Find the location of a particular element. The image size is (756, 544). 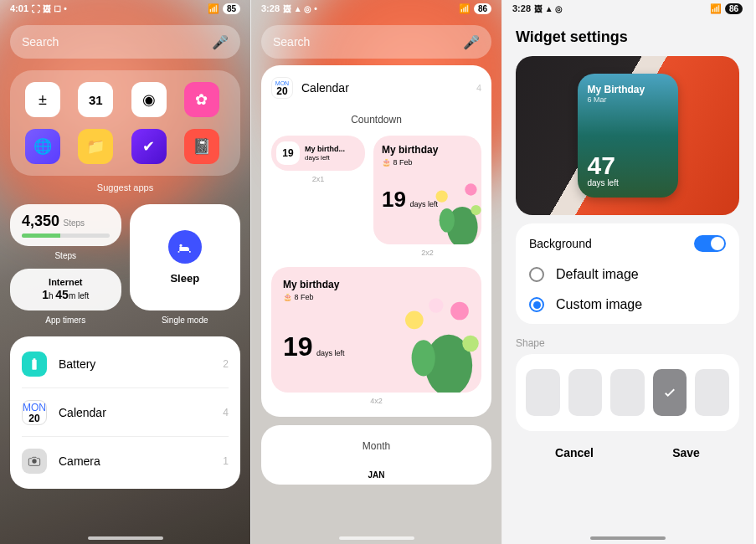

steps-unit: Steps is located at coordinates (75, 223).